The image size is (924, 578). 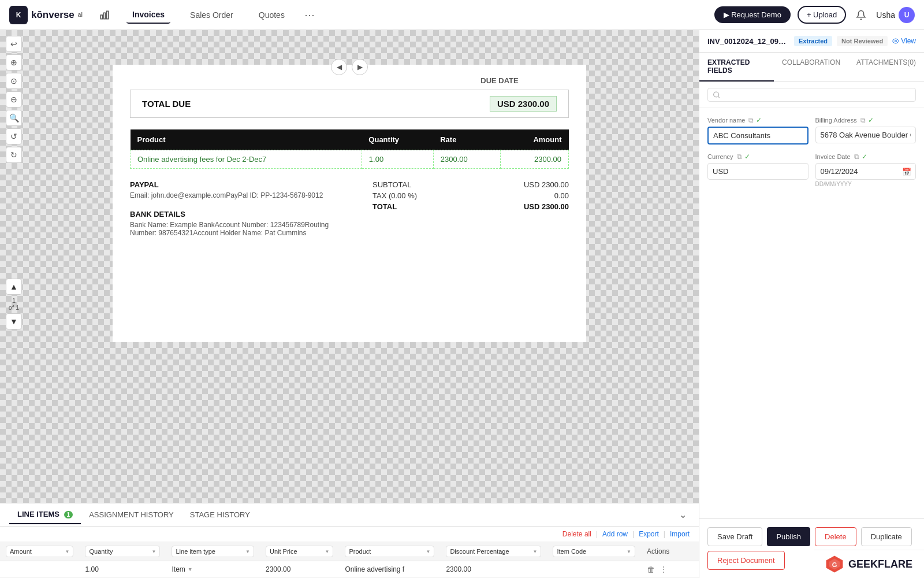 What do you see at coordinates (812, 131) in the screenshot?
I see `field-row-1: Vendor name ⧉ ✓ Billing Address ⧉ ✓` at bounding box center [812, 131].